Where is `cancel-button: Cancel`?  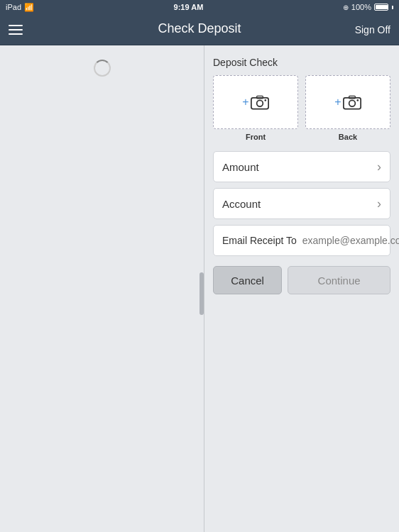 cancel-button: Cancel is located at coordinates (247, 280).